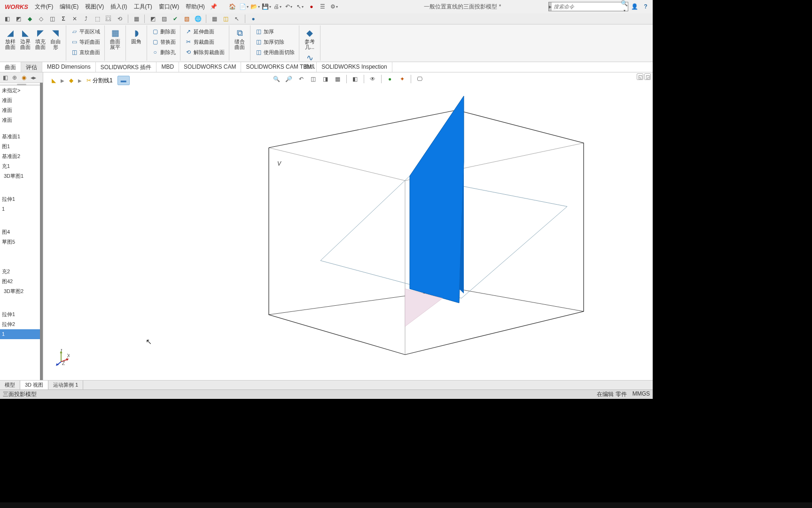 Image resolution: width=812 pixels, height=508 pixels. What do you see at coordinates (136, 19) in the screenshot?
I see `qtb-icon-11: ▦` at bounding box center [136, 19].